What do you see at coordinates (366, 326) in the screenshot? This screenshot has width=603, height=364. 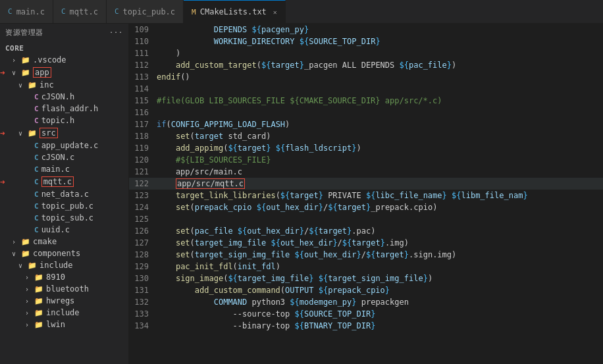 I see `code-line-134: 134 --binary-top ${BTNARY_TOP_DIR}` at bounding box center [366, 326].